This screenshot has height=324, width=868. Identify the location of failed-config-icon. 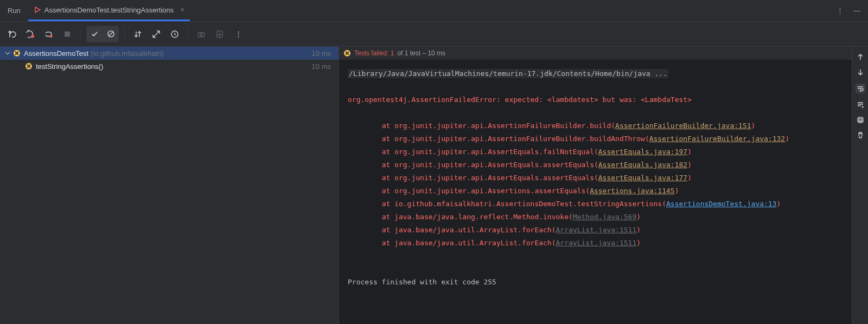
(37, 10).